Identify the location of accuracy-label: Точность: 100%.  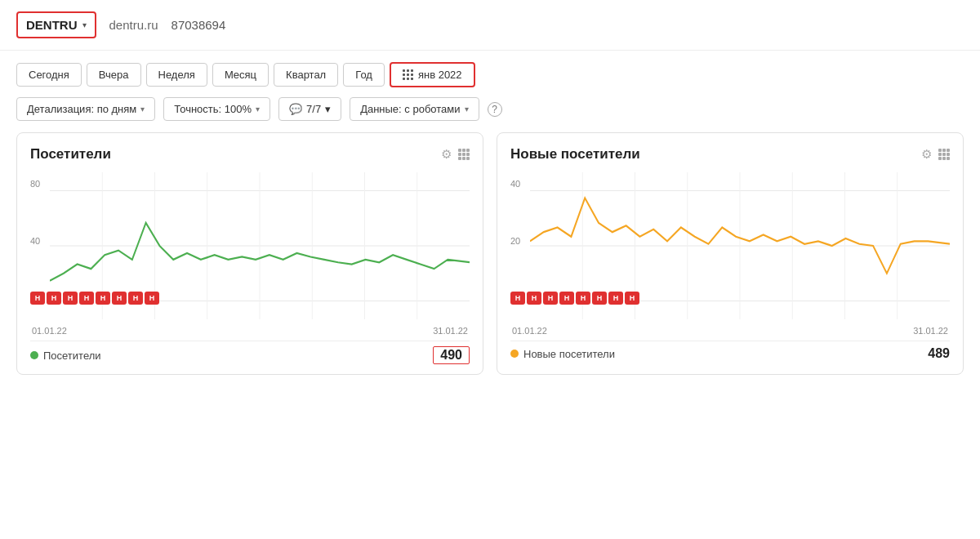
(212, 109).